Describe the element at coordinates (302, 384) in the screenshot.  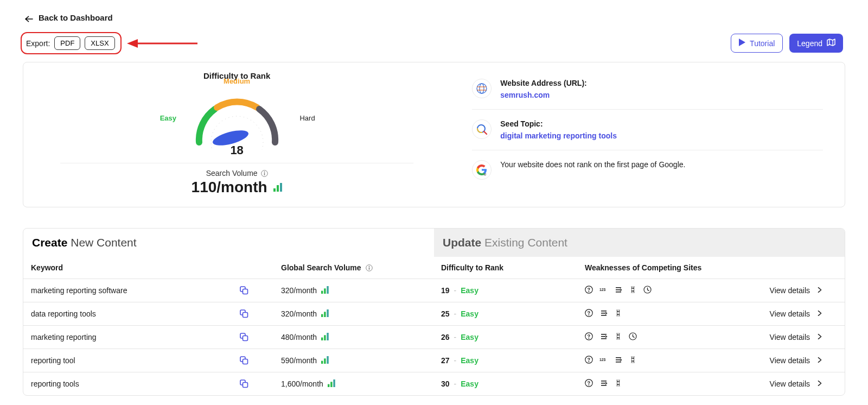
I see `gsv-text: 1,600/month` at that location.